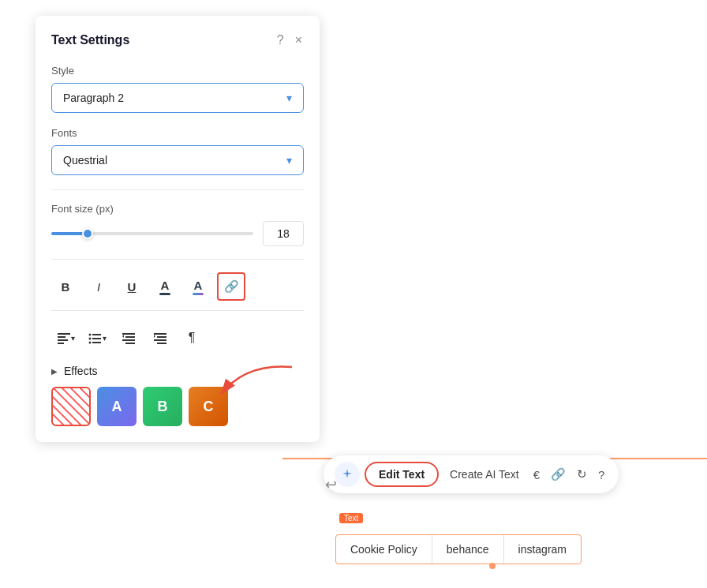  Describe the element at coordinates (193, 338) in the screenshot. I see `paragraph-icon: ¶` at that location.